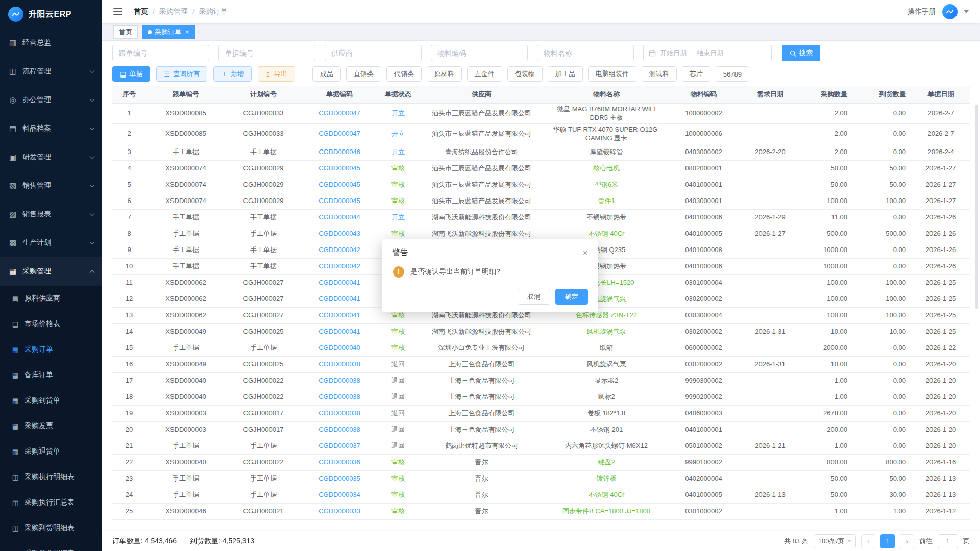 Image resolution: width=980 pixels, height=551 pixels. I want to click on cancel-button: 取消, so click(534, 297).